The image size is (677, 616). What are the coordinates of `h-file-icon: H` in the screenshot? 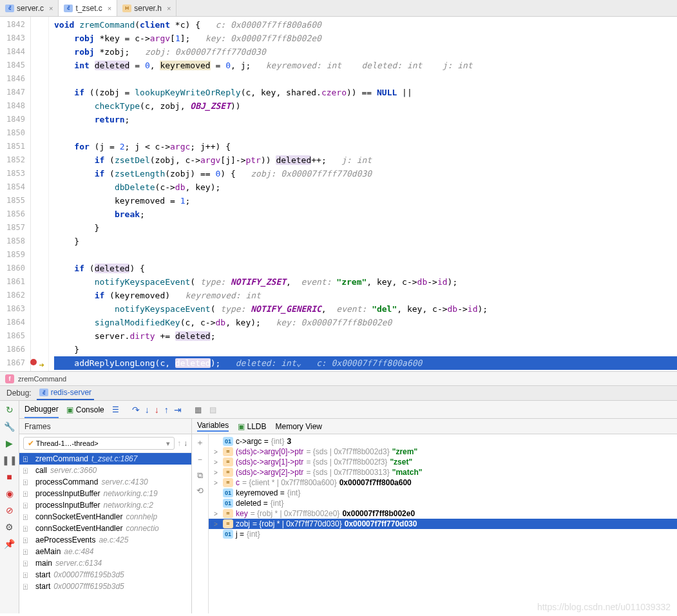 It's located at (127, 8).